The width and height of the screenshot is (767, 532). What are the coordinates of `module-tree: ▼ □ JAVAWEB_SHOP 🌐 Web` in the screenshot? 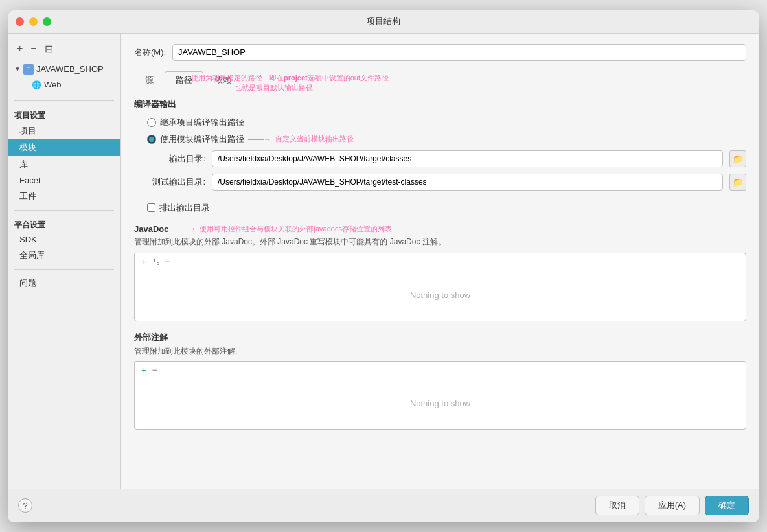 It's located at (64, 77).